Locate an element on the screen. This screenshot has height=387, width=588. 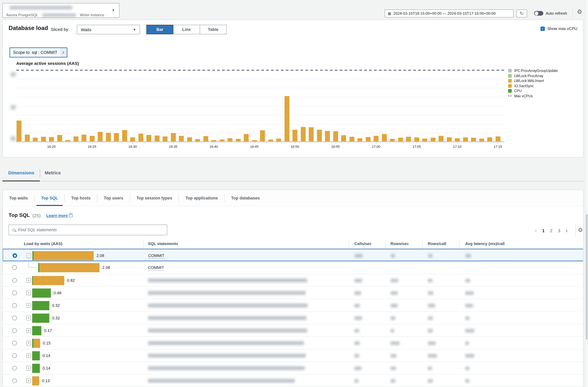
subtab-top-databases: Top databases is located at coordinates (245, 198).